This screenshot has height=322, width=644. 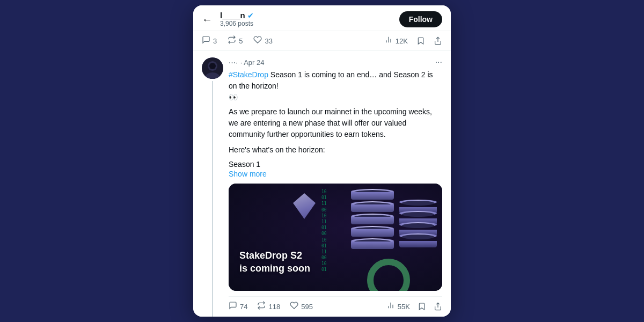 I want to click on retweet-count-bottom: 118, so click(x=268, y=306).